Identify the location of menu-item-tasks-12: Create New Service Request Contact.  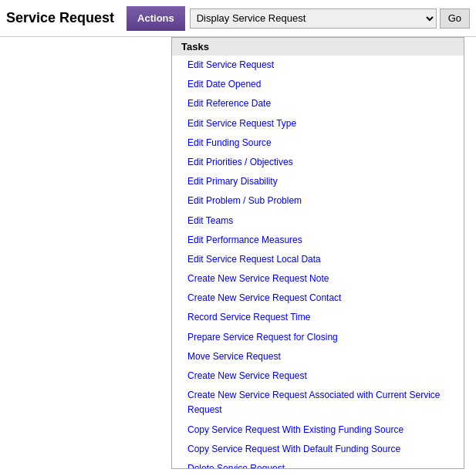
(318, 298).